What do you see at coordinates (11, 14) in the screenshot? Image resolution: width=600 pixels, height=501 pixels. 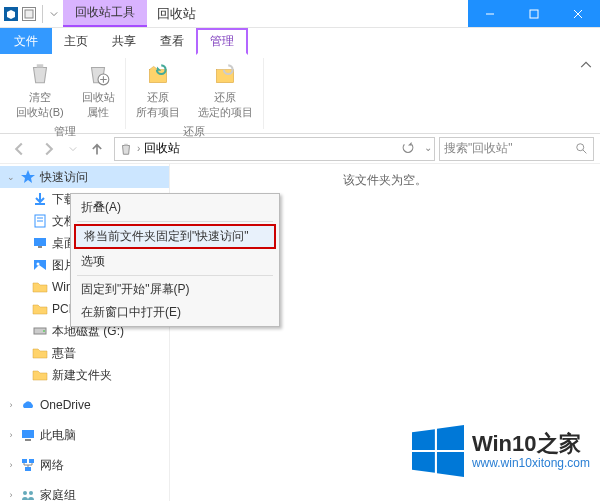 I see `app-icon` at bounding box center [11, 14].